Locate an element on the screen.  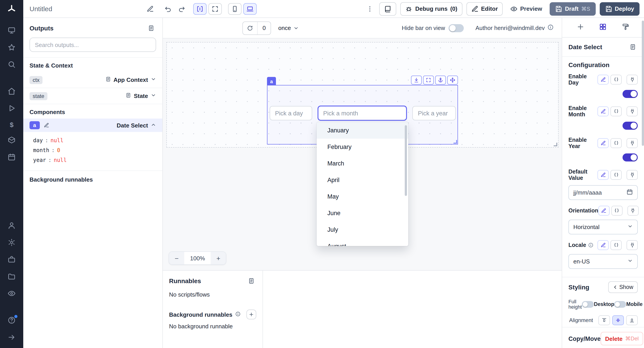
canvas-resize-handle is located at coordinates (556, 144).